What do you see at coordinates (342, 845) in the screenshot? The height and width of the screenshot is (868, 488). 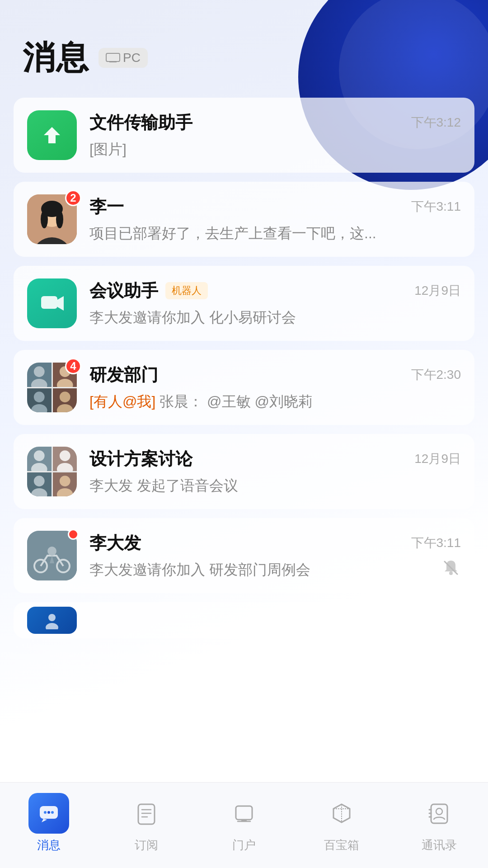 I see `nav-label-toolbox: 百宝箱` at bounding box center [342, 845].